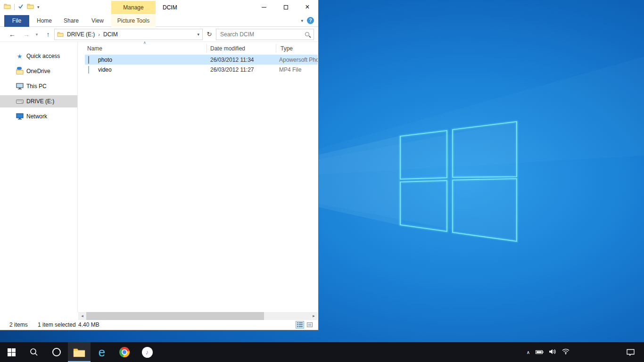  I want to click on column-headers: ∧ Name Date modified Type, so click(198, 48).